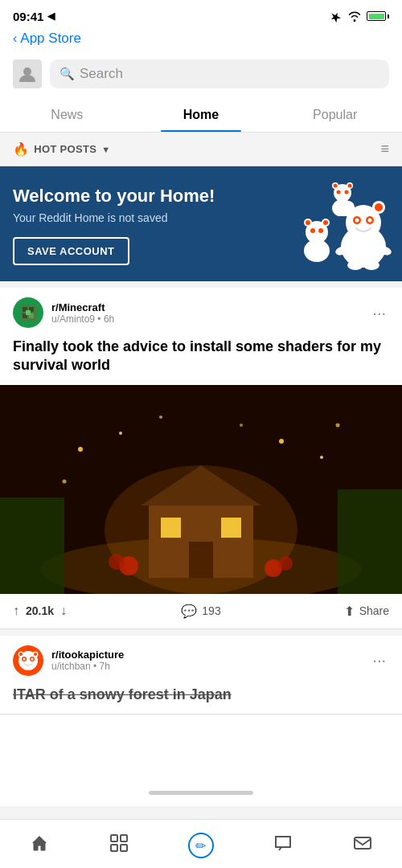 The height and width of the screenshot is (868, 402). I want to click on app-store-nav: ‹ App Store, so click(201, 41).